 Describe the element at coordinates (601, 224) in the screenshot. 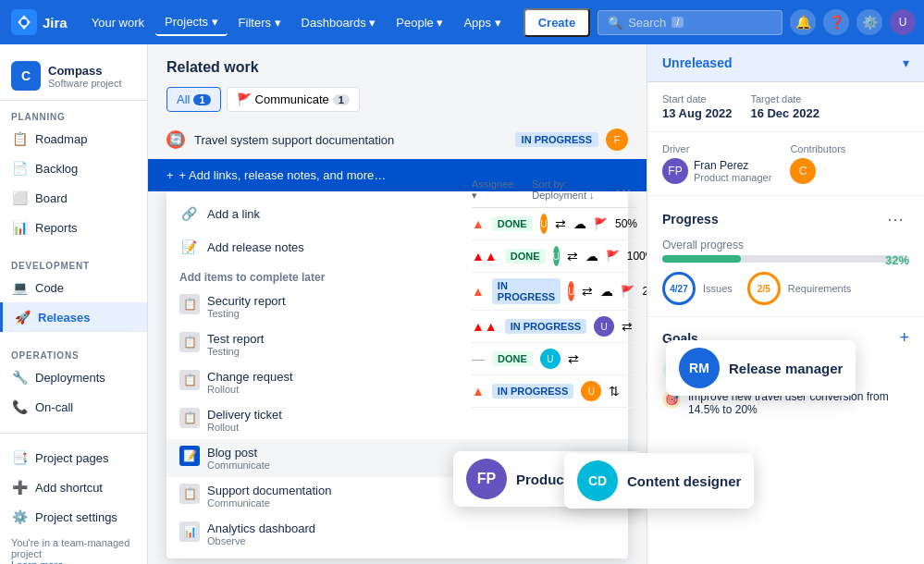

I see `flag-icon: 🚩` at that location.